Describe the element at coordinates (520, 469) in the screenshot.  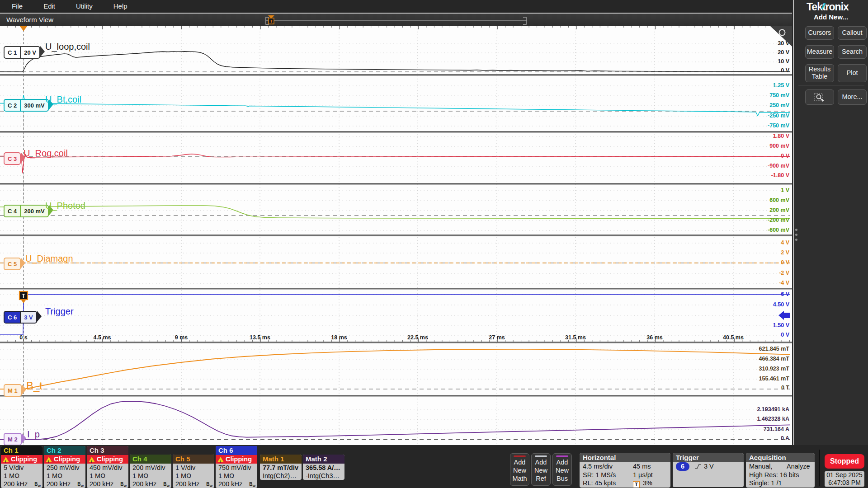
I see `add-new-math-button: AddNewMath` at that location.